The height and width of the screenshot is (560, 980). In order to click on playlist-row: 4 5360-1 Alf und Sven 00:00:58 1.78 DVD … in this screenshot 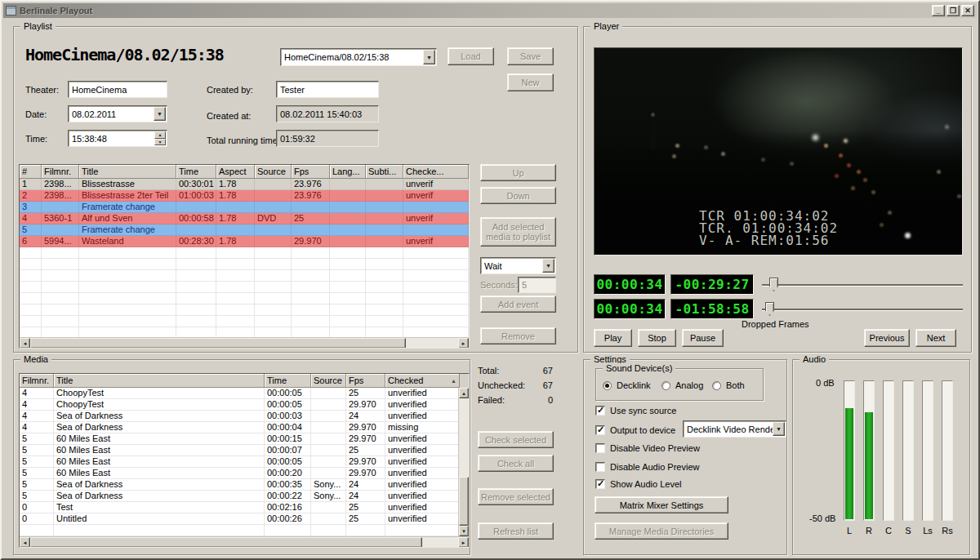, I will do `click(244, 219)`.